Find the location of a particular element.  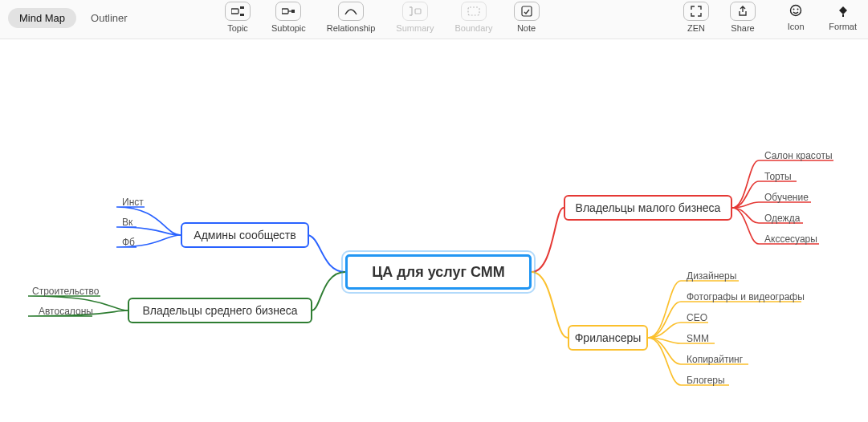

icon-label: Icon is located at coordinates (797, 26).